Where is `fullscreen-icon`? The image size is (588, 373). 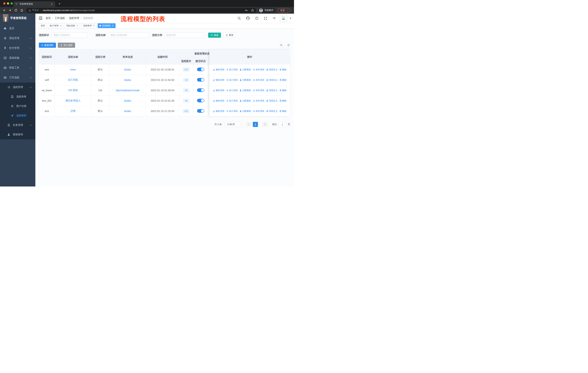 fullscreen-icon is located at coordinates (265, 18).